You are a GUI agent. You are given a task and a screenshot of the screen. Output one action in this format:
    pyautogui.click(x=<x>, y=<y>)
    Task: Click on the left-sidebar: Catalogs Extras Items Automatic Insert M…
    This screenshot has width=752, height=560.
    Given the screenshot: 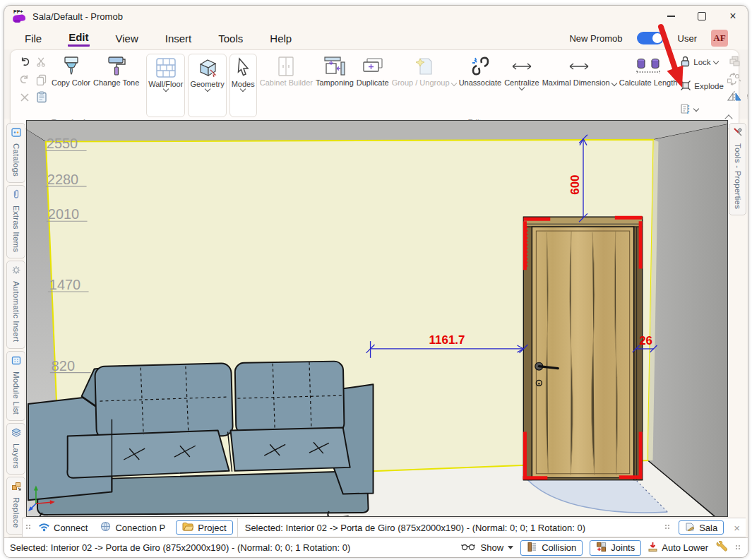 What is the action you would take?
    pyautogui.click(x=16, y=340)
    